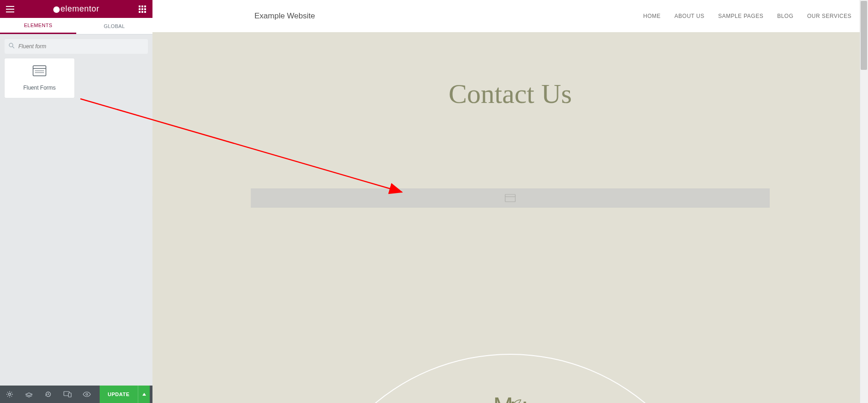  What do you see at coordinates (76, 44) in the screenshot?
I see `search-wrap` at bounding box center [76, 44].